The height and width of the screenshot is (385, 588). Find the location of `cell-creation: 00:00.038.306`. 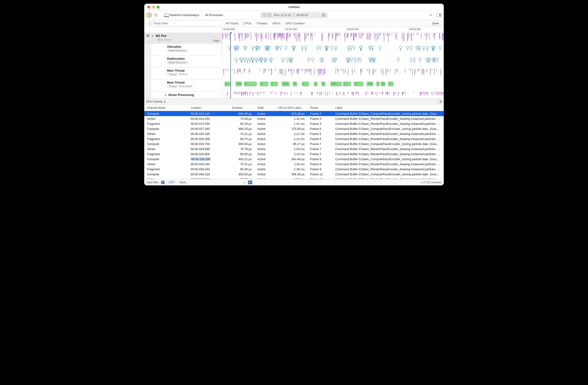

cell-creation: 00:00.038.306 is located at coordinates (209, 159).